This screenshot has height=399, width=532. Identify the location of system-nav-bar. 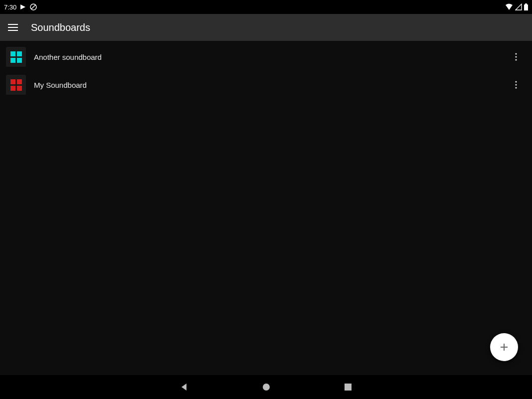
(266, 387).